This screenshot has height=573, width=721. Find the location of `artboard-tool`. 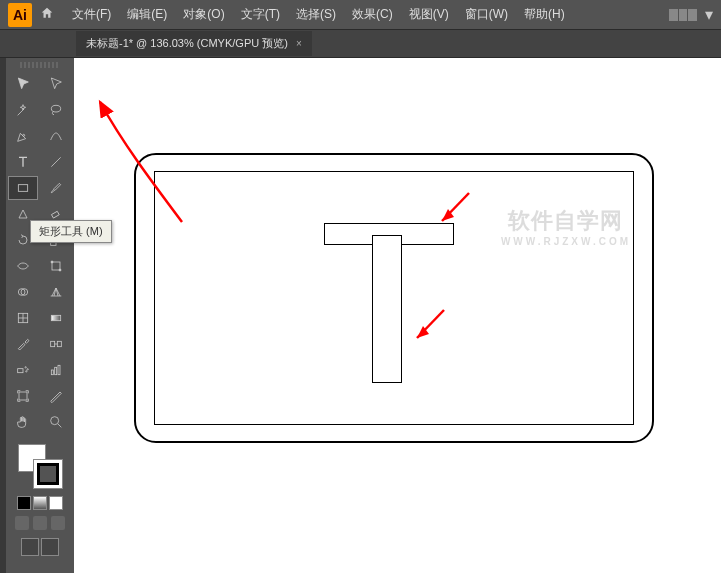

artboard-tool is located at coordinates (23, 396).